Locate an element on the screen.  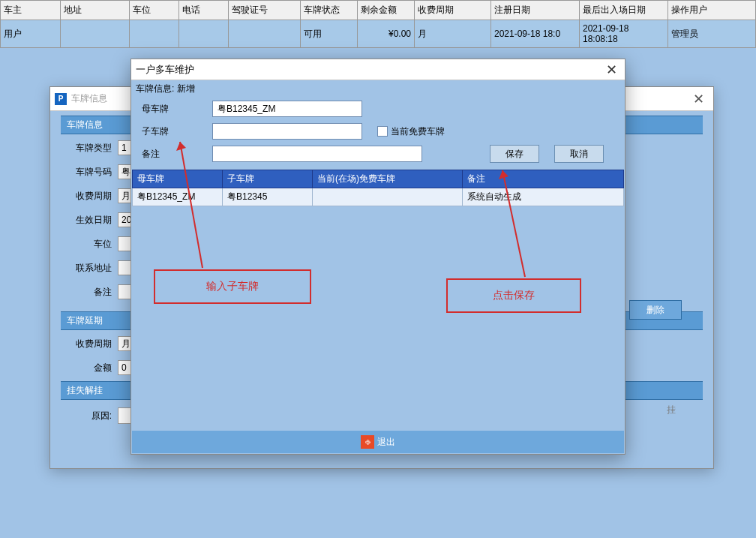
cancel-button: 取消 is located at coordinates (579, 154).